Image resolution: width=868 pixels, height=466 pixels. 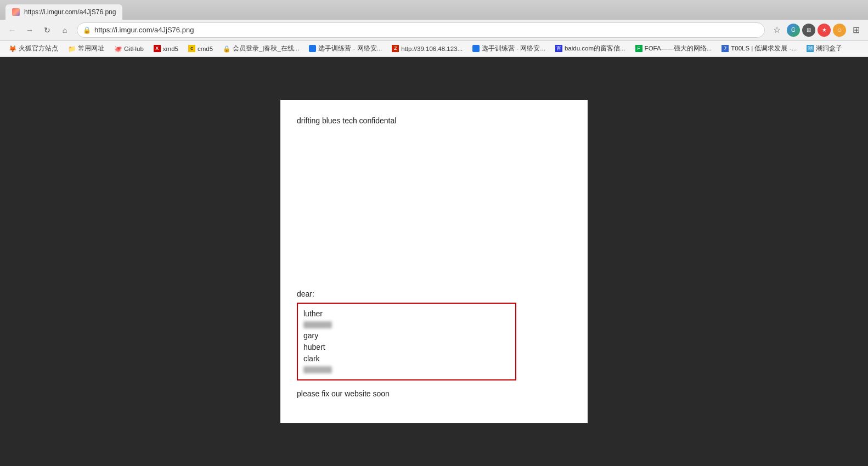 I want to click on bookmark-star-button: ☆, so click(x=777, y=30).